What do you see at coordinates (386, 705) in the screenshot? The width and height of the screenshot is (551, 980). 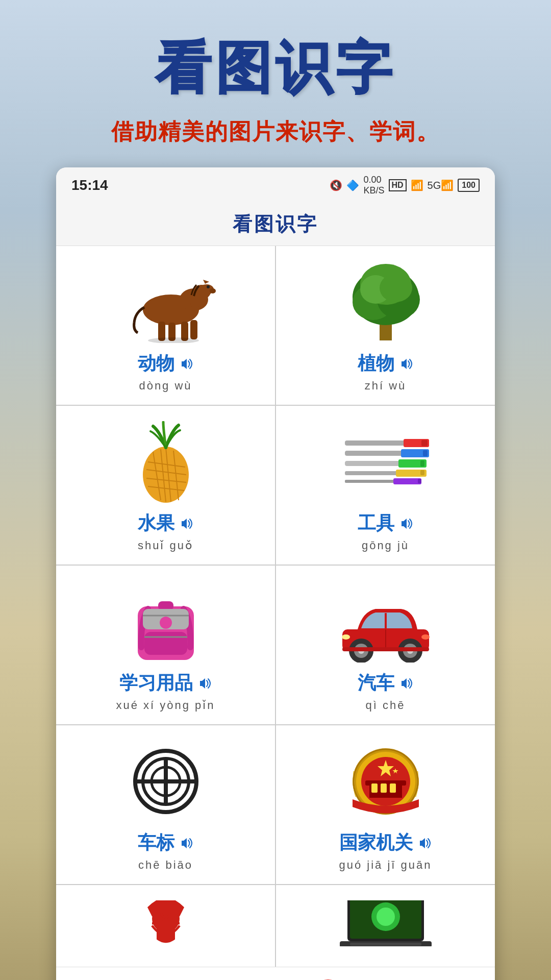 I see `cars-pinyin: qì chē` at bounding box center [386, 705].